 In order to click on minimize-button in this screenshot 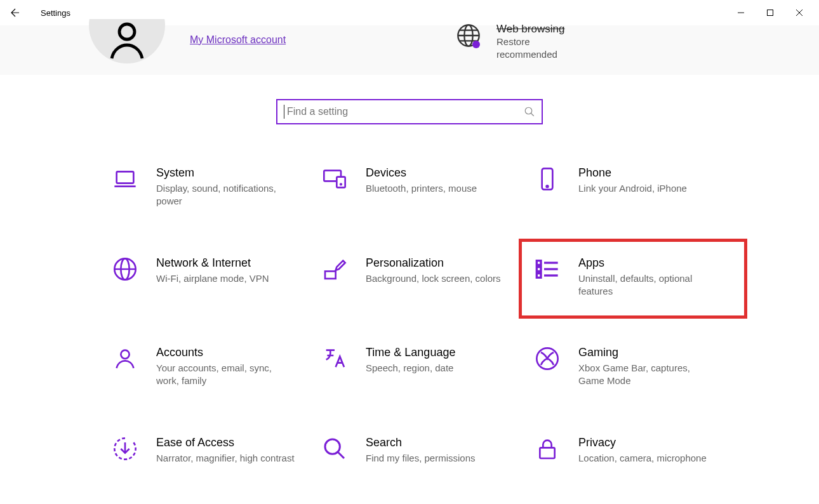, I will do `click(741, 13)`.